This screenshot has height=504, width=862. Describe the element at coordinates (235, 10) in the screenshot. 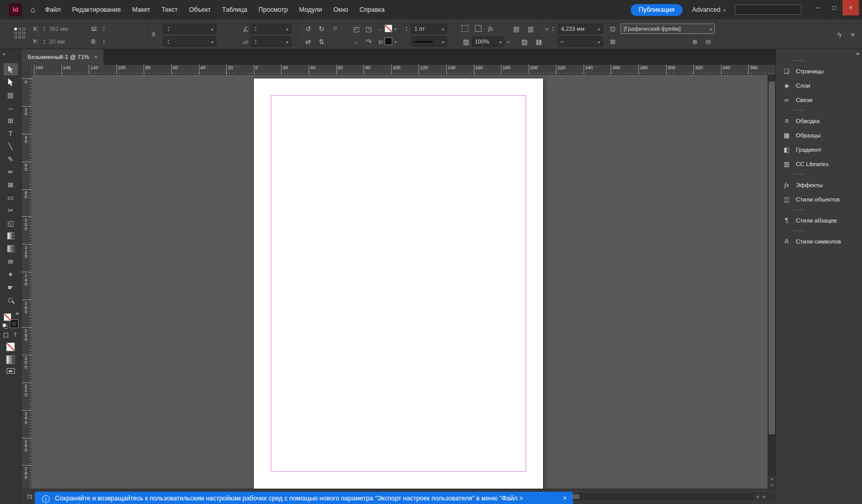

I see `menu-item: Таблица` at that location.